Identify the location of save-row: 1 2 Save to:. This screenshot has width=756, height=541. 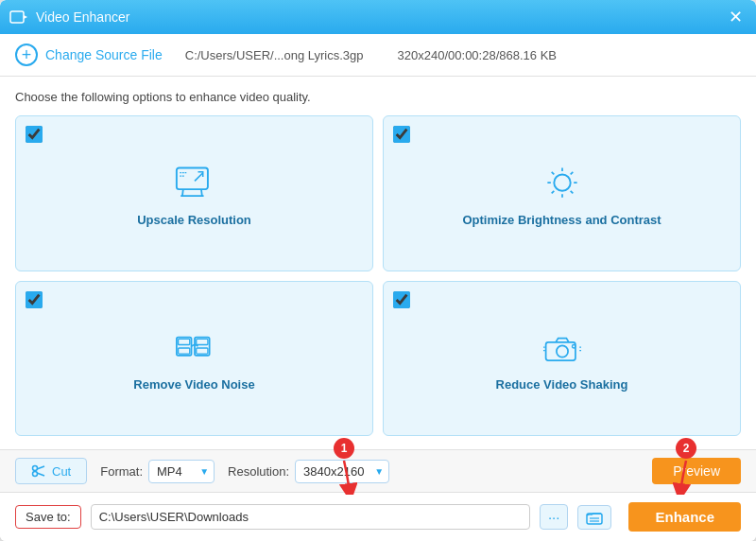
(378, 516).